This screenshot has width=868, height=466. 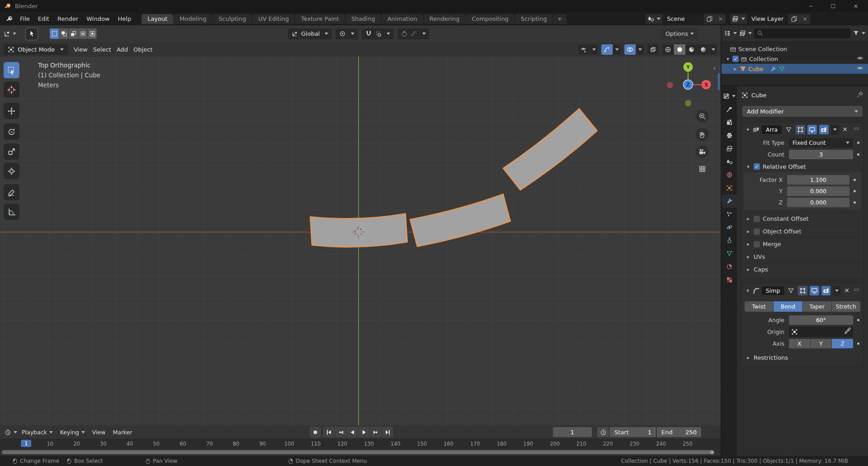 I want to click on realtime-toggle, so click(x=812, y=129).